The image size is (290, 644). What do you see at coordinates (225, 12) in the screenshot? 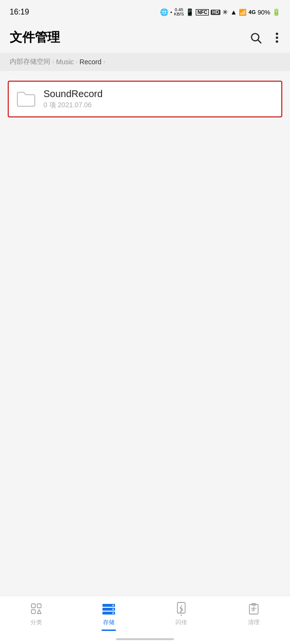
I see `bluetooth-icon: ✳` at bounding box center [225, 12].